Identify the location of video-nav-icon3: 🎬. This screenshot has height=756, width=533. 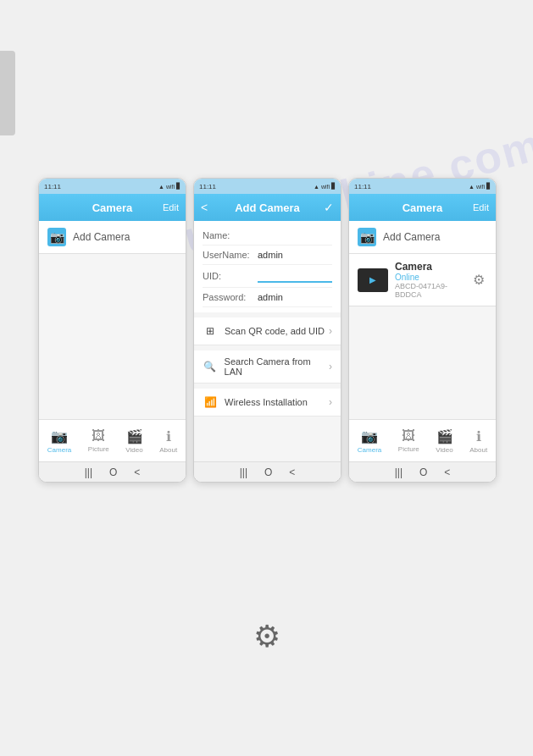
(445, 437).